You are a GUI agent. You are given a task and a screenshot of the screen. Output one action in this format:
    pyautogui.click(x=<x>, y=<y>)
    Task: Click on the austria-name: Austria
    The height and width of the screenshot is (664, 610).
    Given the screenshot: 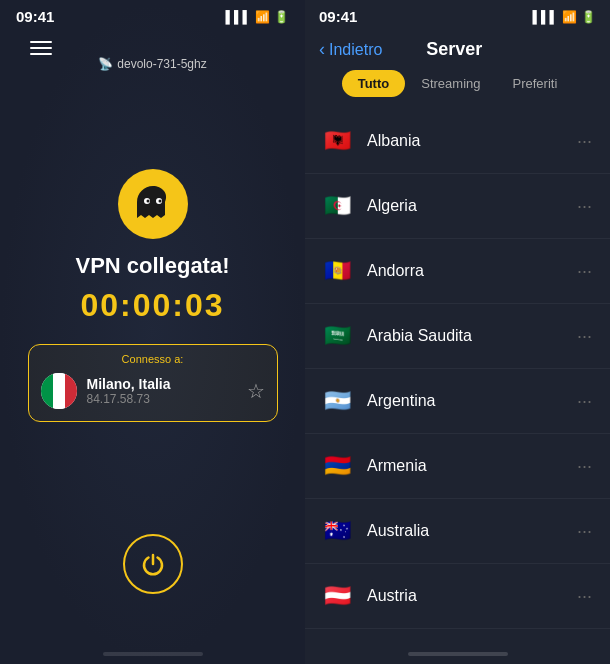 What is the action you would take?
    pyautogui.click(x=470, y=596)
    